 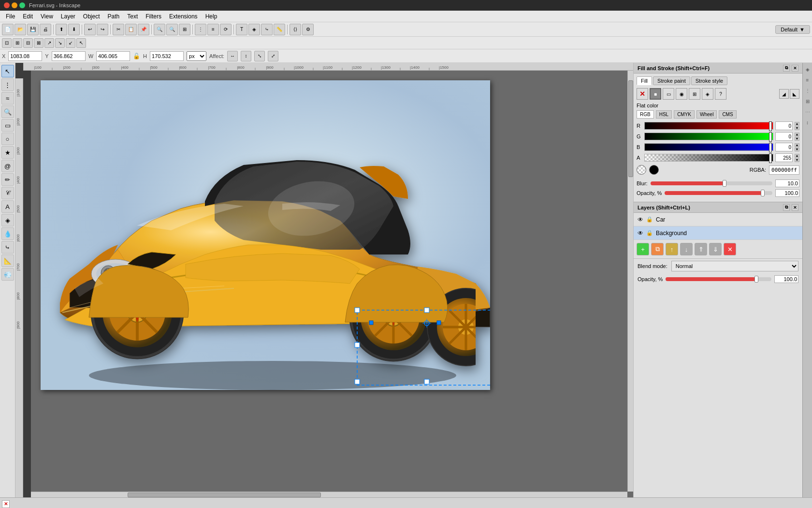 What do you see at coordinates (81, 43) in the screenshot?
I see `snap-btn-8: ↖` at bounding box center [81, 43].